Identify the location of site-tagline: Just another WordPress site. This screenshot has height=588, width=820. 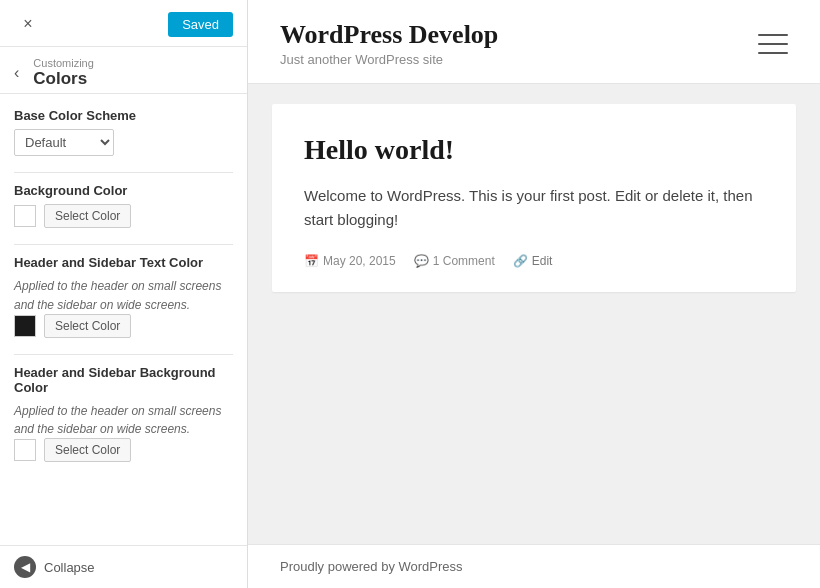
(389, 60).